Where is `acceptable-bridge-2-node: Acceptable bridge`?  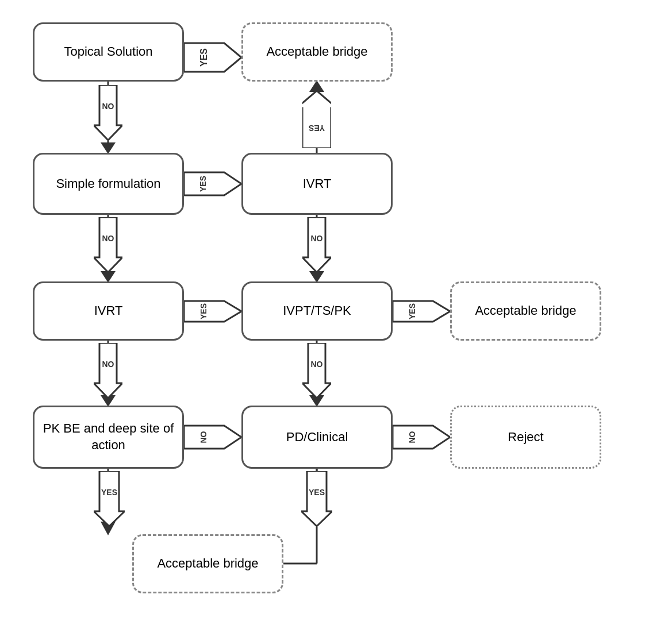
acceptable-bridge-2-node: Acceptable bridge is located at coordinates (525, 311).